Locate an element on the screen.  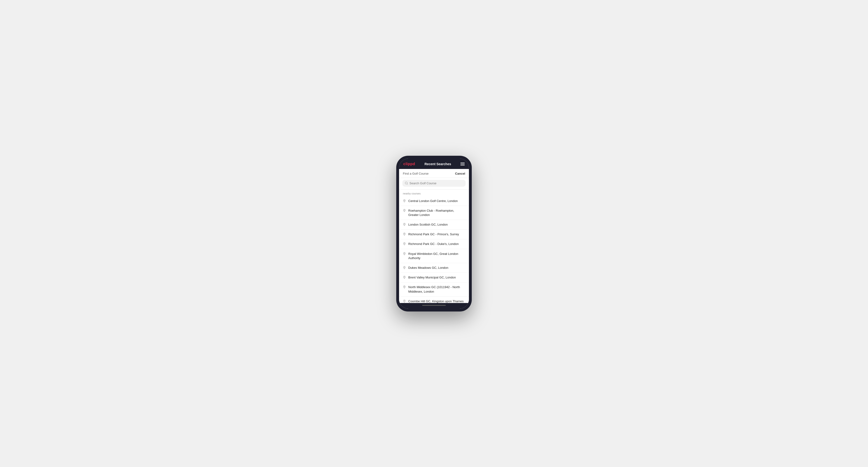
app-logo: clippd is located at coordinates (409, 164).